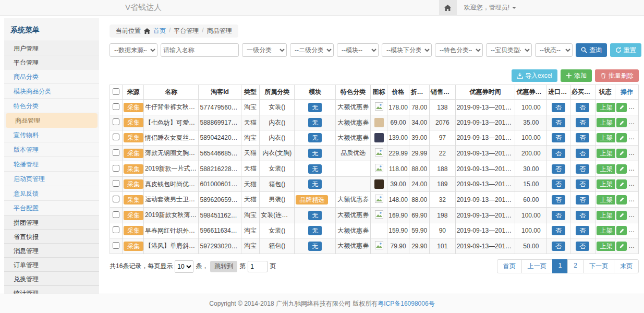  What do you see at coordinates (52, 106) in the screenshot?
I see `sidebar-item: 特色分类` at bounding box center [52, 106].